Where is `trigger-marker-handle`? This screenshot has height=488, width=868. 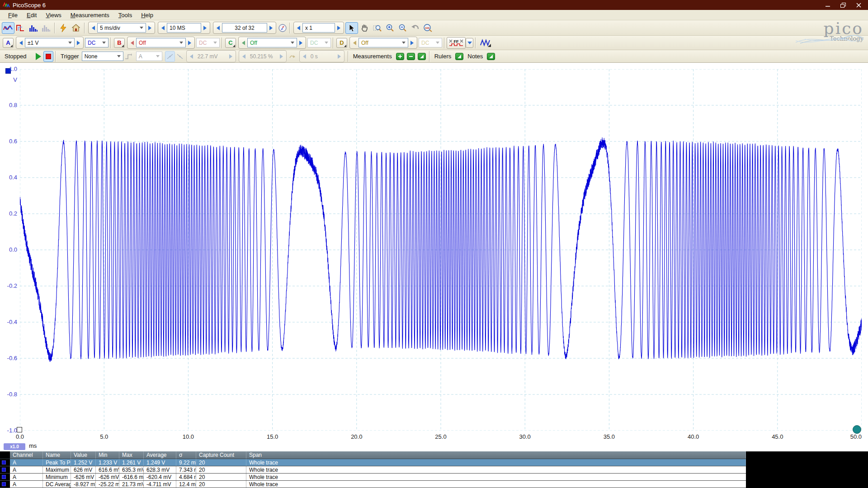
trigger-marker-handle is located at coordinates (857, 429).